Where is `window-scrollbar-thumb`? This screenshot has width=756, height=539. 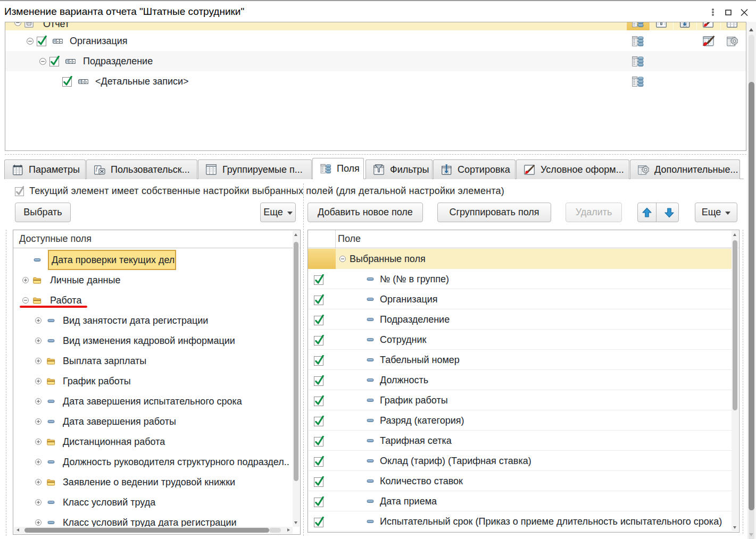
window-scrollbar-thumb is located at coordinates (751, 296).